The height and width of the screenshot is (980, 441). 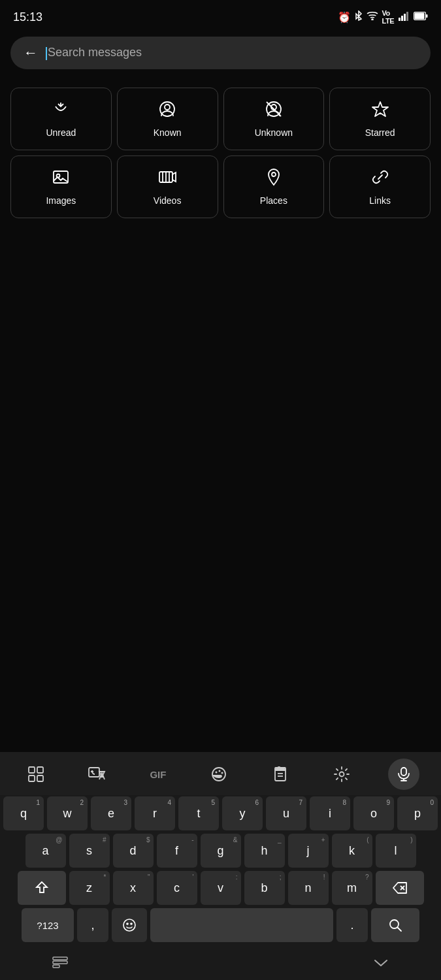 I want to click on location-icon, so click(x=274, y=178).